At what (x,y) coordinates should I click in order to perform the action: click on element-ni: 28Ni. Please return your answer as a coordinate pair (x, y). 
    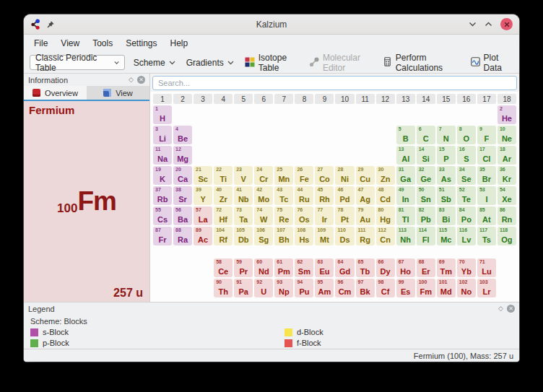
    Looking at the image, I should click on (344, 175).